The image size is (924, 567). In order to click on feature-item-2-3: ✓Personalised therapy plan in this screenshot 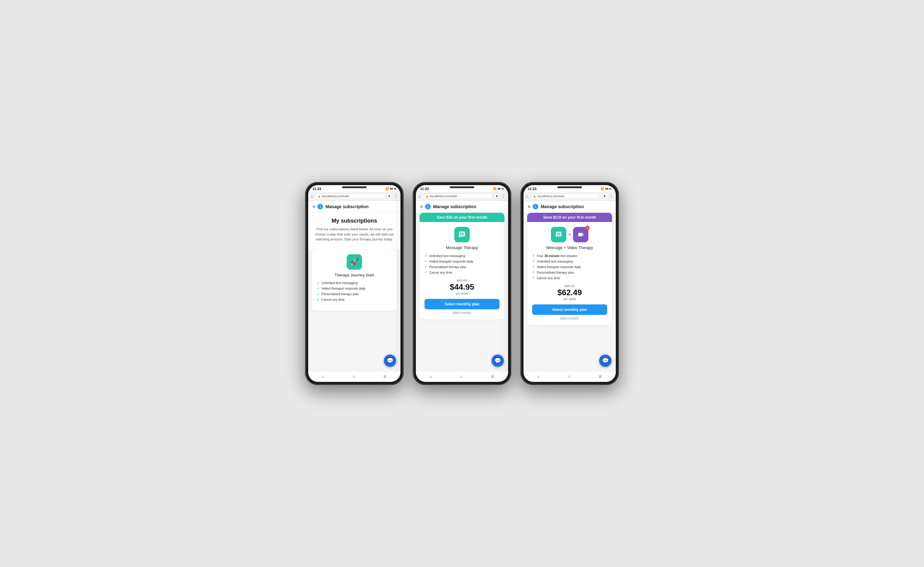, I will do `click(462, 267)`.